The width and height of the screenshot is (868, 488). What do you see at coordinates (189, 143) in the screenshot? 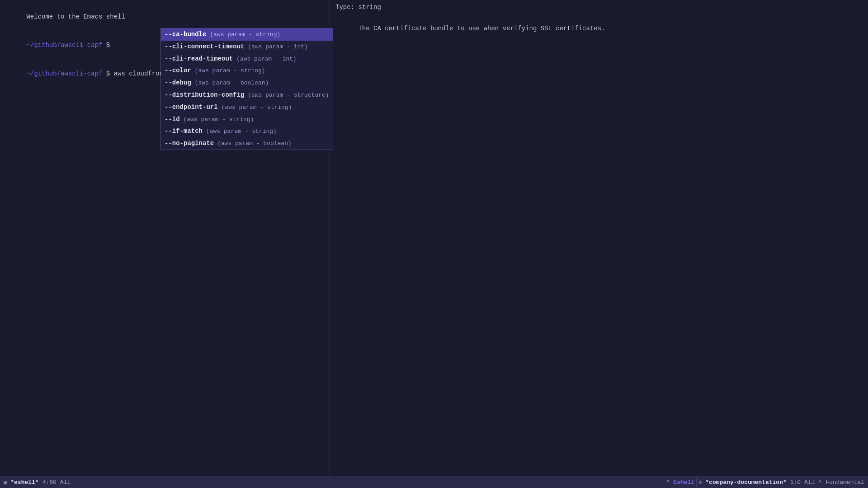
I see `param-name-9: --no-paginate` at bounding box center [189, 143].